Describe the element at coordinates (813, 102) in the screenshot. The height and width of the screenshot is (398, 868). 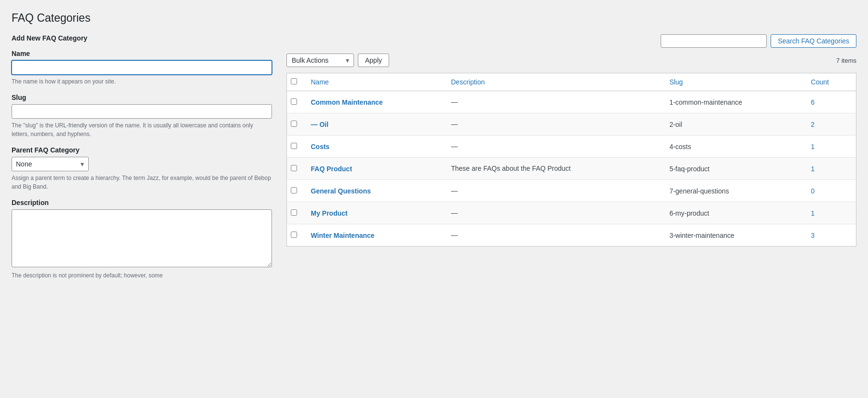
I see `count-link: 6` at that location.